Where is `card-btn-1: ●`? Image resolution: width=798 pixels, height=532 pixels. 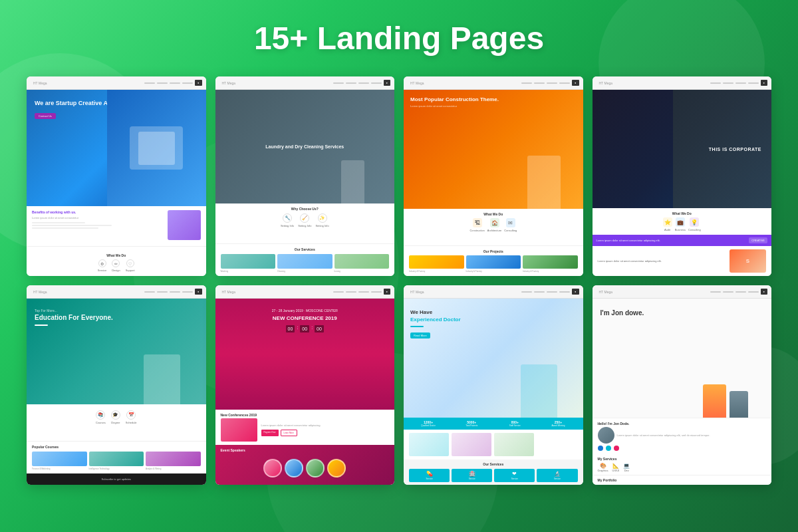 card-btn-1: ● is located at coordinates (198, 82).